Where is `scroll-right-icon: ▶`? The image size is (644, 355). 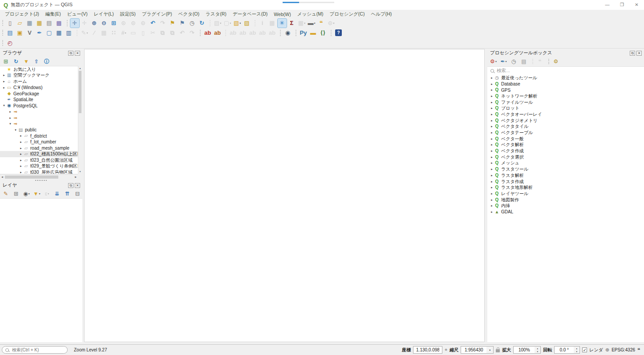 scroll-right-icon: ▶ is located at coordinates (76, 177).